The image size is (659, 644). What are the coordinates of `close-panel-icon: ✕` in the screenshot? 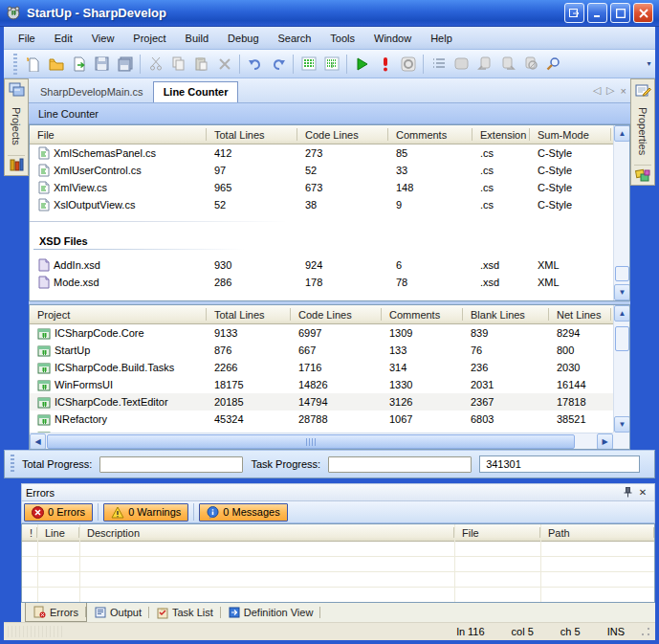 It's located at (643, 493).